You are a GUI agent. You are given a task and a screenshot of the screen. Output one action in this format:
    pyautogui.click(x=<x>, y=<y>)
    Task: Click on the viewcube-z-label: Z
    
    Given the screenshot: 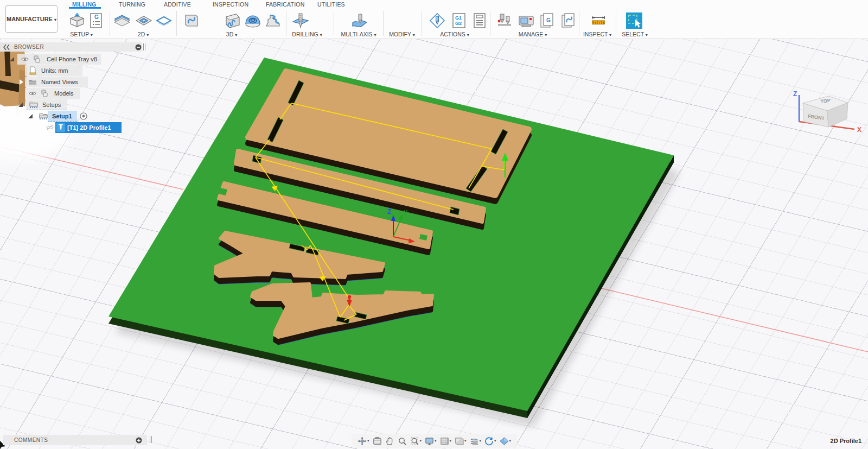 What is the action you would take?
    pyautogui.click(x=795, y=94)
    